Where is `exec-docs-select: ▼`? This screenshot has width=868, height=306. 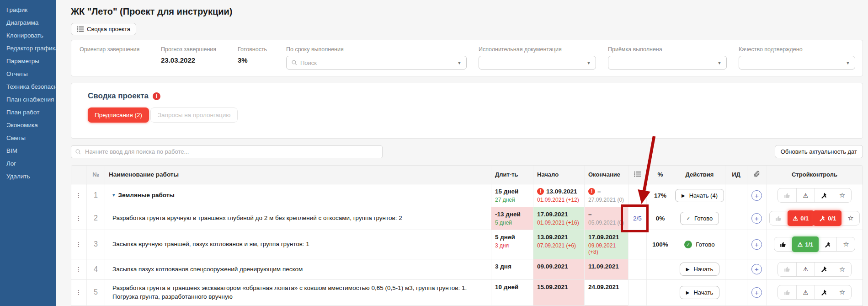 exec-docs-select: ▼ is located at coordinates (538, 63).